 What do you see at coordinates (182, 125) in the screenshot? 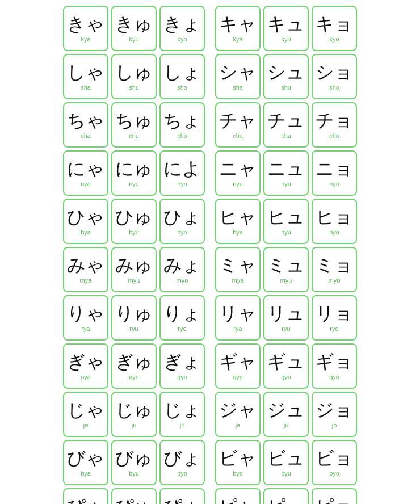
I see `kana-card: ちょcho` at bounding box center [182, 125].